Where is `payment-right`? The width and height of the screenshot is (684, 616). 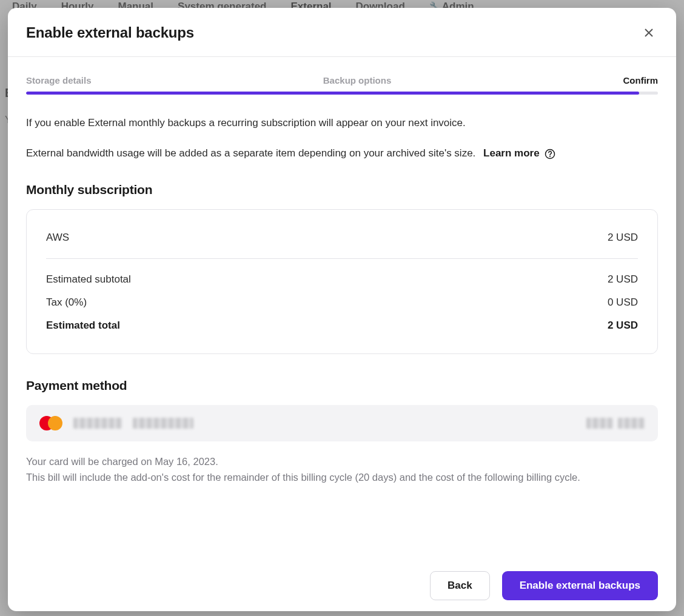
payment-right is located at coordinates (615, 423).